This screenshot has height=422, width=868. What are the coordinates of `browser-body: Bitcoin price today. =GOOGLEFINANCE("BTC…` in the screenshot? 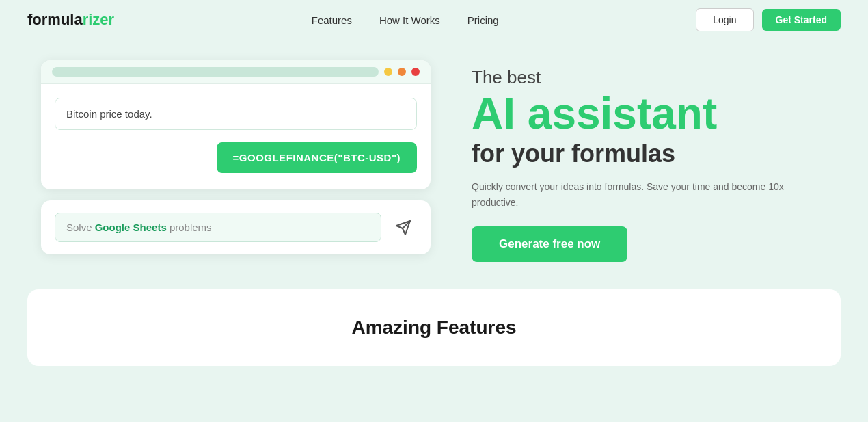 It's located at (236, 137).